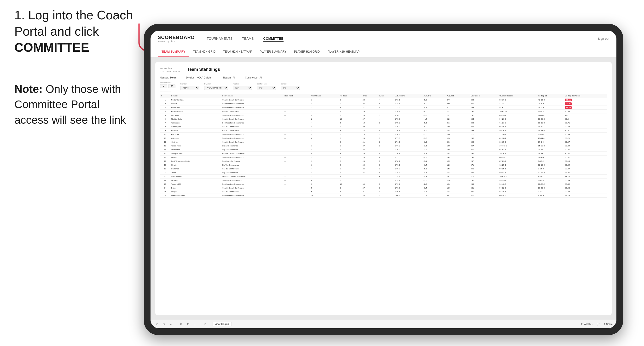 The image size is (644, 346). Describe the element at coordinates (601, 39) in the screenshot. I see `sign-out-link: Sign out` at that location.